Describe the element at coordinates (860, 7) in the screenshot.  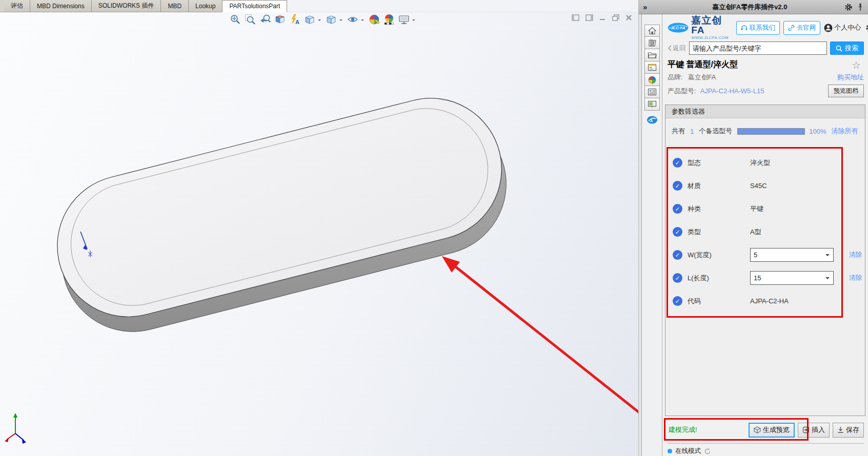
I see `pin-icon` at that location.